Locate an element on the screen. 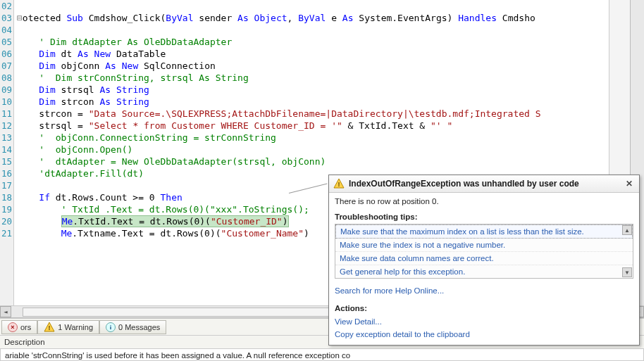 This screenshot has width=644, height=361. errors-tab: × ors is located at coordinates (20, 327).